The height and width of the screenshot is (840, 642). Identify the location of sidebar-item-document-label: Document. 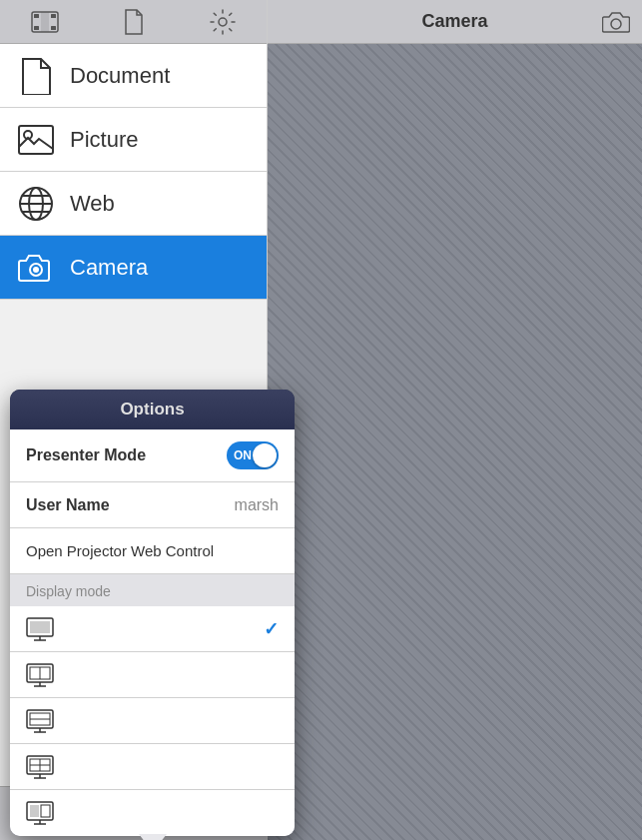
(120, 76).